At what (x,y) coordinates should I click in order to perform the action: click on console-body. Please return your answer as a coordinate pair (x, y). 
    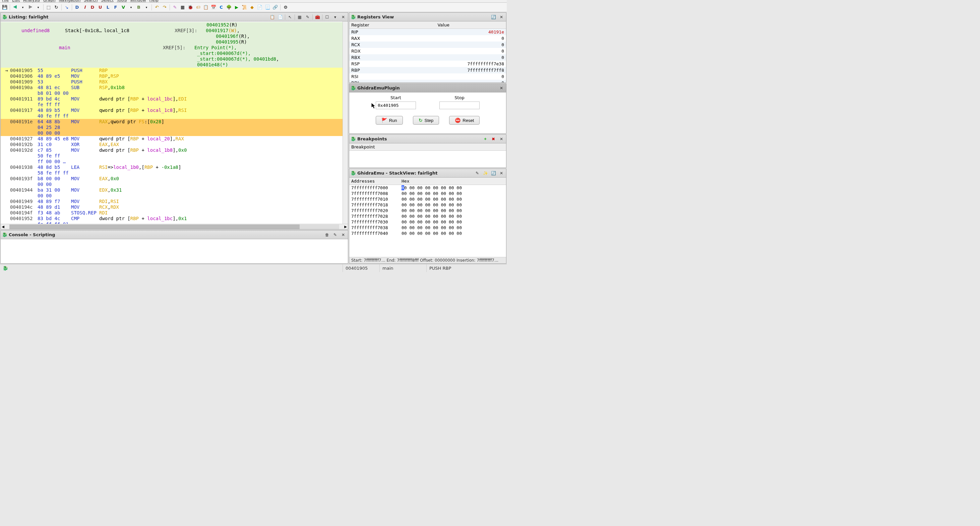
    Looking at the image, I should click on (174, 251).